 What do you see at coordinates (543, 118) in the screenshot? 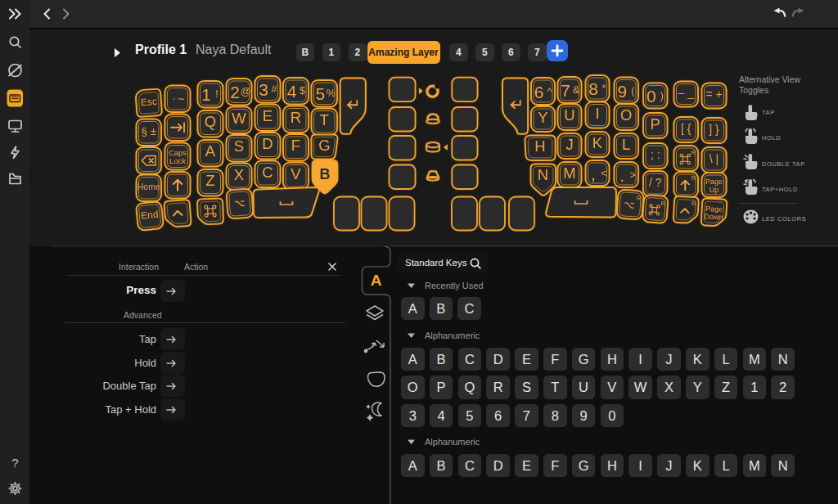
I see `svg-text: Y` at bounding box center [543, 118].